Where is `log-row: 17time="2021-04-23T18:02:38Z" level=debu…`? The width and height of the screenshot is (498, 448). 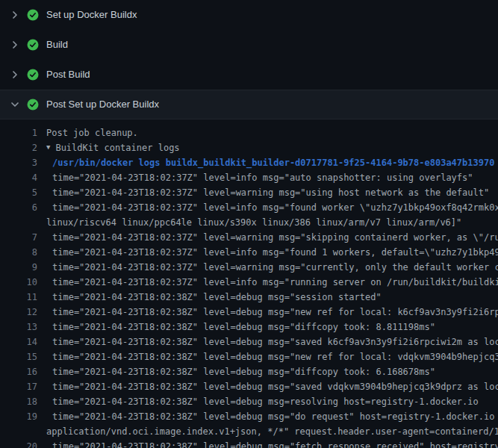
log-row: 17time="2021-04-23T18:02:38Z" level=debu… is located at coordinates (249, 387).